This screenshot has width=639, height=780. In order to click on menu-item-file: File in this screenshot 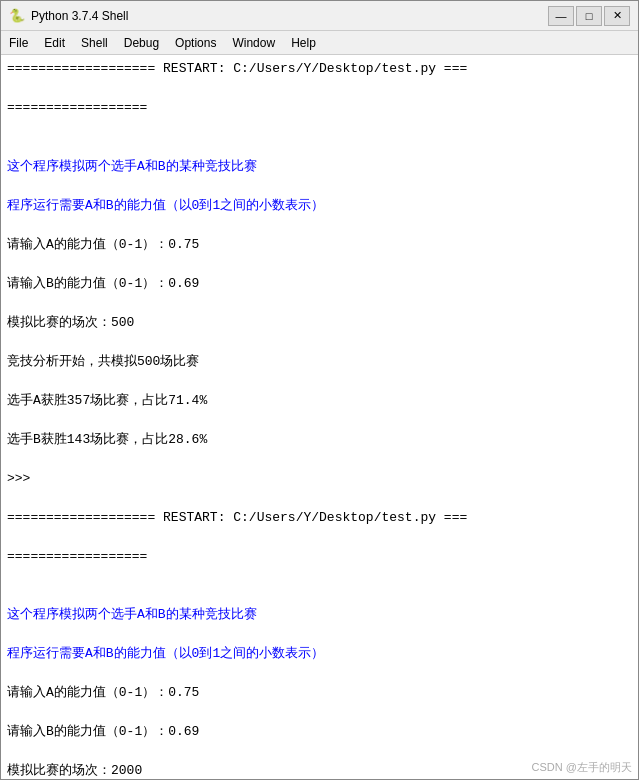, I will do `click(18, 43)`.